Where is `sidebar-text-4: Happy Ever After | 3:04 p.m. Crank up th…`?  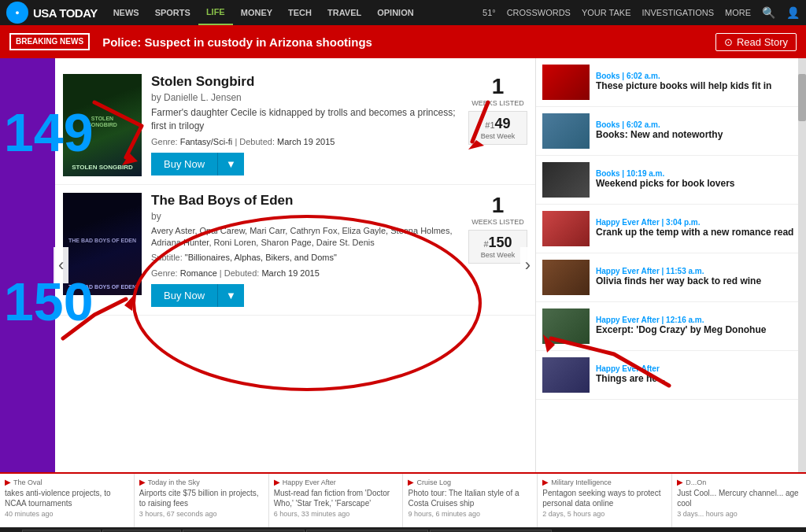 sidebar-text-4: Happy Ever After | 3:04 p.m. Crank up th… is located at coordinates (697, 228).